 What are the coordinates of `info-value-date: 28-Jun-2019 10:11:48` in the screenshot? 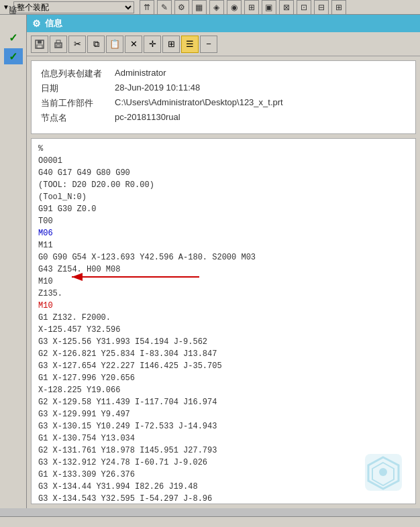 It's located at (157, 89).